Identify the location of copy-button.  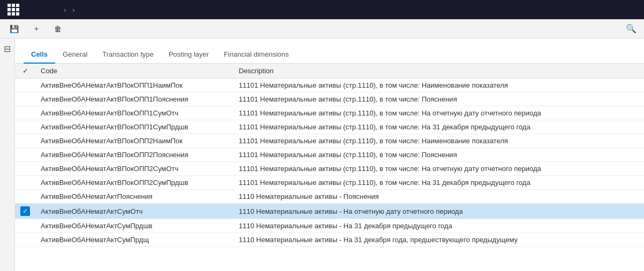
(75, 29).